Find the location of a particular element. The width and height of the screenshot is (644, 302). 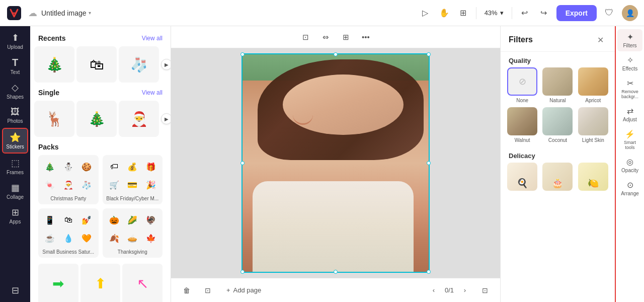

sidebar-item-label: Apps is located at coordinates (15, 221).